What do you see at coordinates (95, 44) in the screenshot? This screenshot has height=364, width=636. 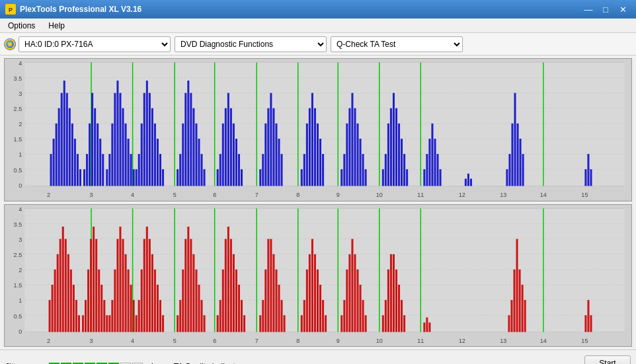 I see `device-select: HA:0 ID:0 PX-716A` at bounding box center [95, 44].